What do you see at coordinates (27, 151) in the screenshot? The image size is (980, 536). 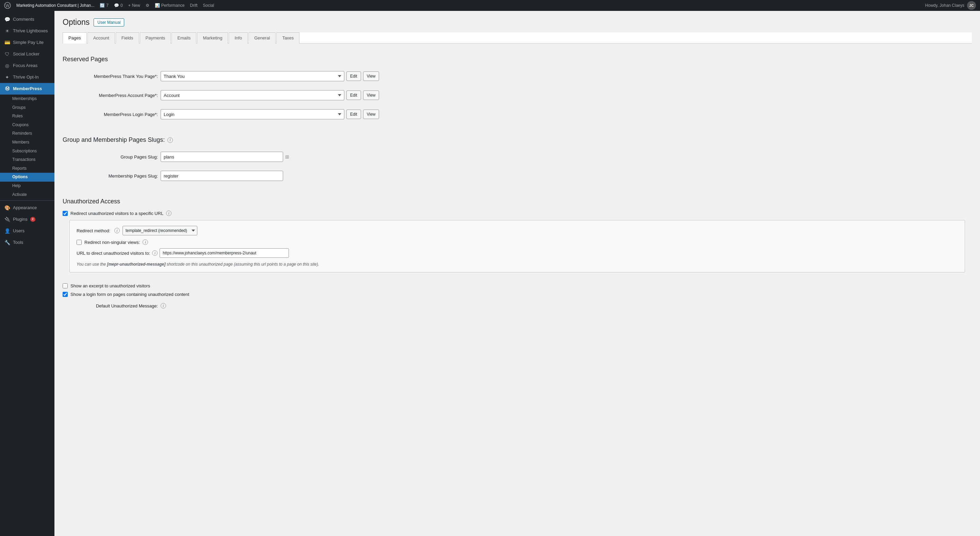 I see `sidebar-sub-subscriptions: Subscriptions` at bounding box center [27, 151].